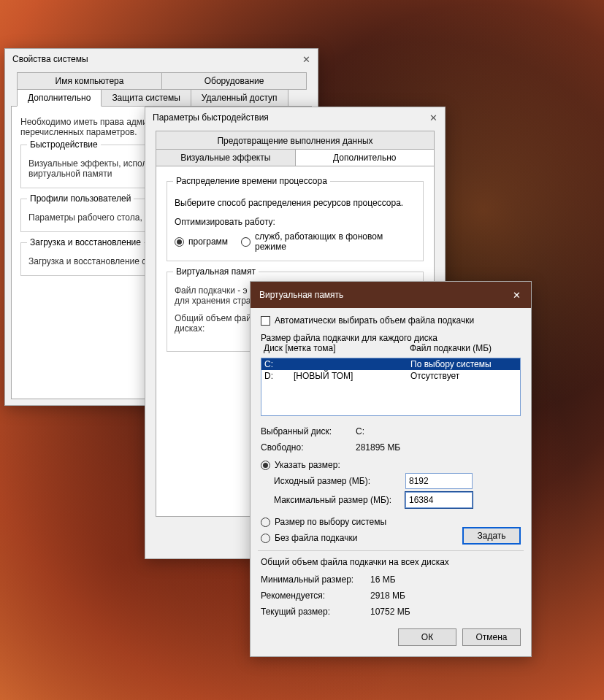 This screenshot has width=604, height=700. Describe the element at coordinates (316, 612) in the screenshot. I see `label: Текущий размер:` at that location.